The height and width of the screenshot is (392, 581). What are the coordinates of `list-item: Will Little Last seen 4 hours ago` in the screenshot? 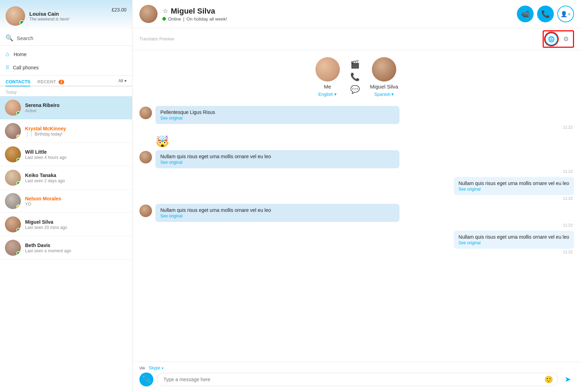 It's located at (66, 155).